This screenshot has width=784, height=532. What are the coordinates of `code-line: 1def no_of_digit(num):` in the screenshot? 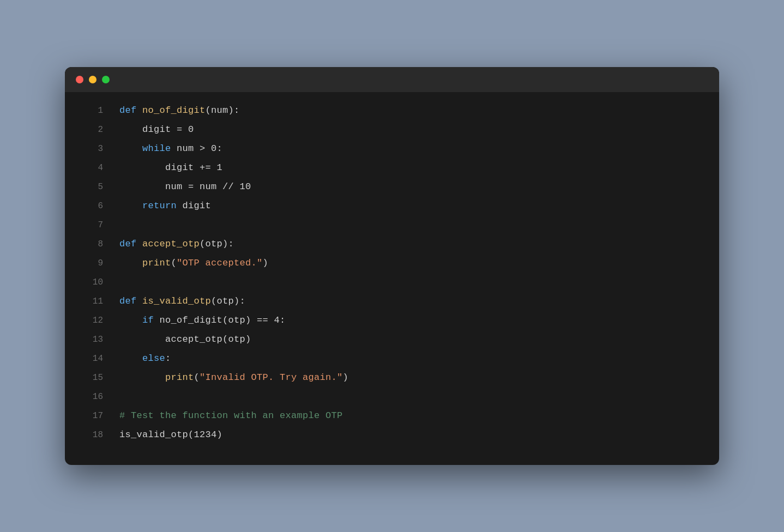 It's located at (392, 114).